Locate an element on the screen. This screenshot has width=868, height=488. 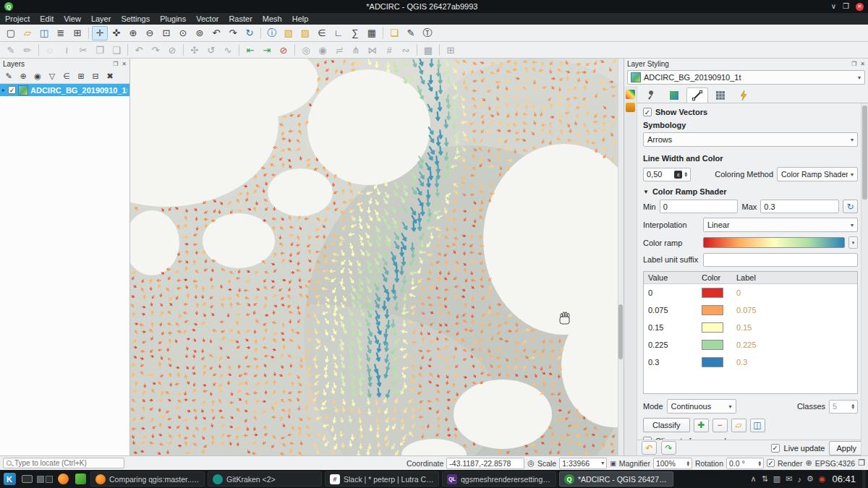
max-input: 0.3 is located at coordinates (800, 207).